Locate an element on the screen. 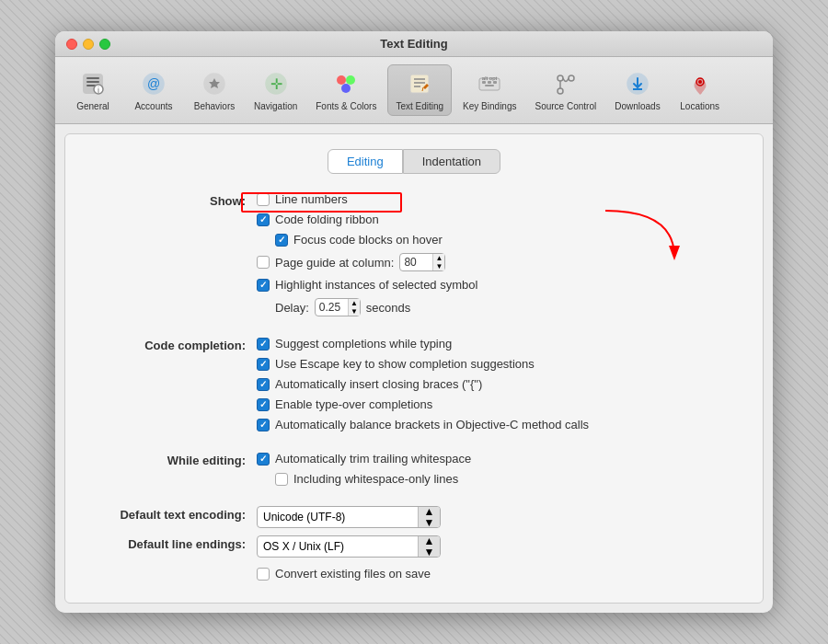  show-row: Show: Line numbers Code folding ribbon is located at coordinates (414, 254).